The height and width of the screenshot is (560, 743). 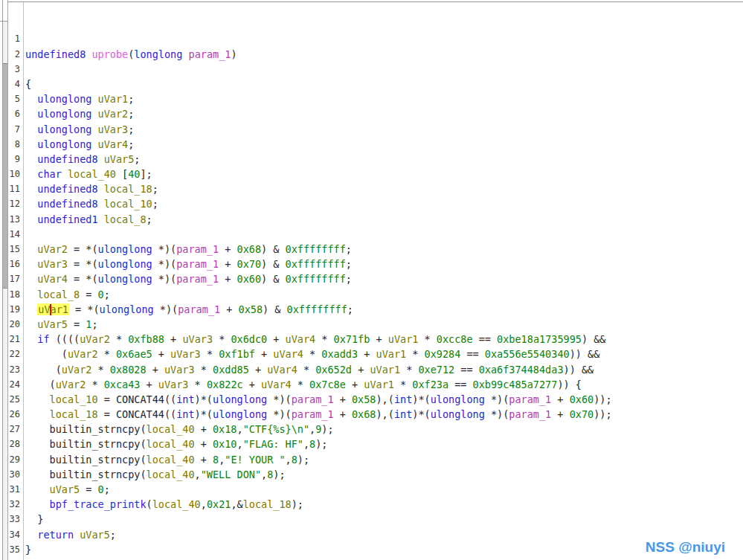 I want to click on code-line: 6 ulonglong uVar2;, so click(x=372, y=114).